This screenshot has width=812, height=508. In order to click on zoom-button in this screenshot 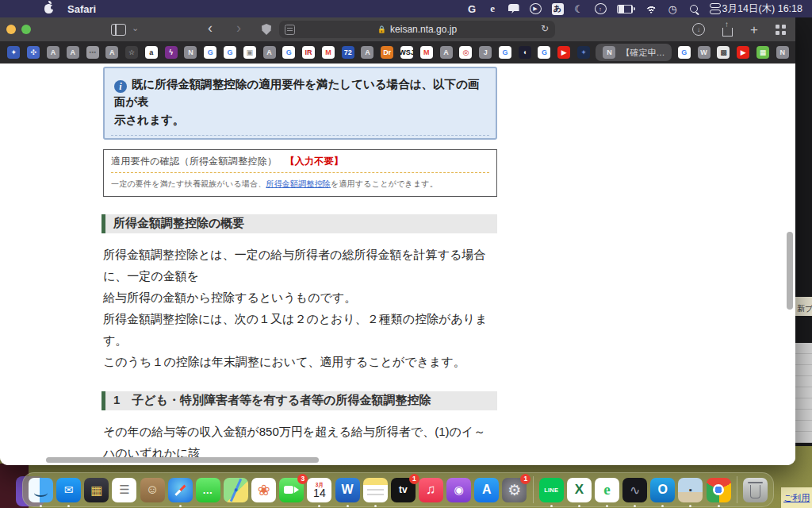, I will do `click(26, 29)`.